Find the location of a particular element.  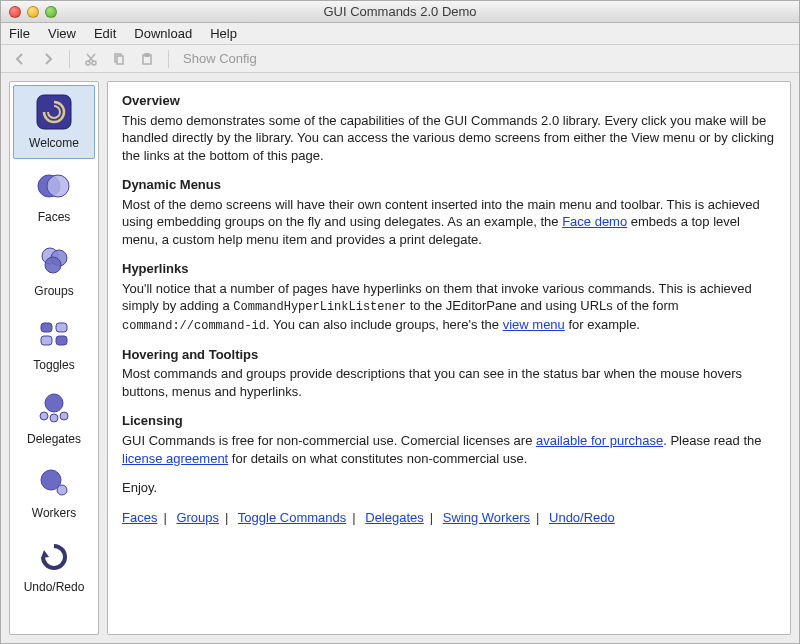

faces-icon is located at coordinates (54, 186).